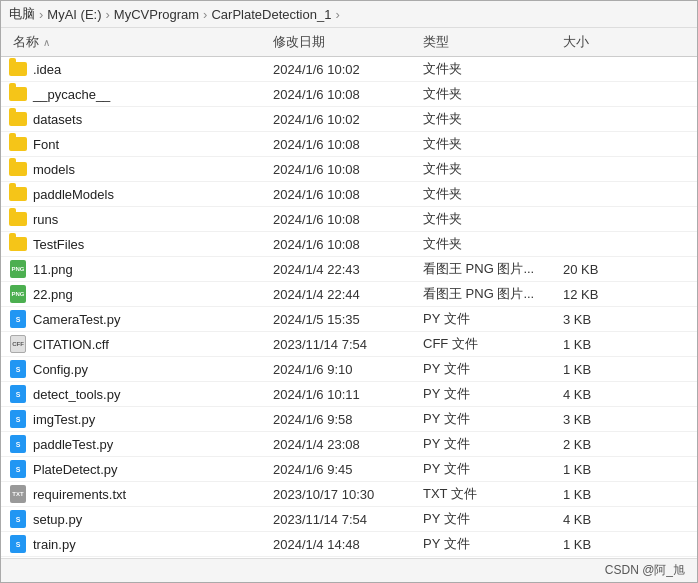 This screenshot has width=698, height=583. I want to click on file-size: 2 KB, so click(599, 444).